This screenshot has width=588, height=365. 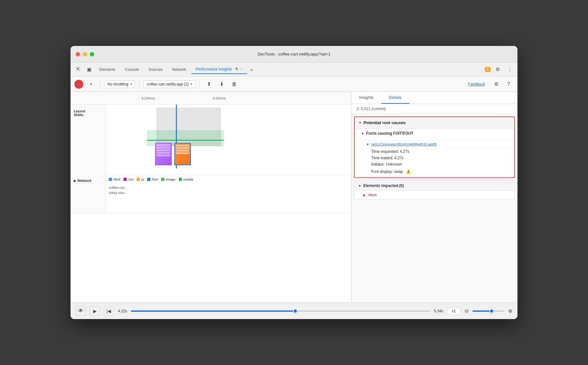 I want to click on settings-button: ⚙, so click(x=496, y=84).